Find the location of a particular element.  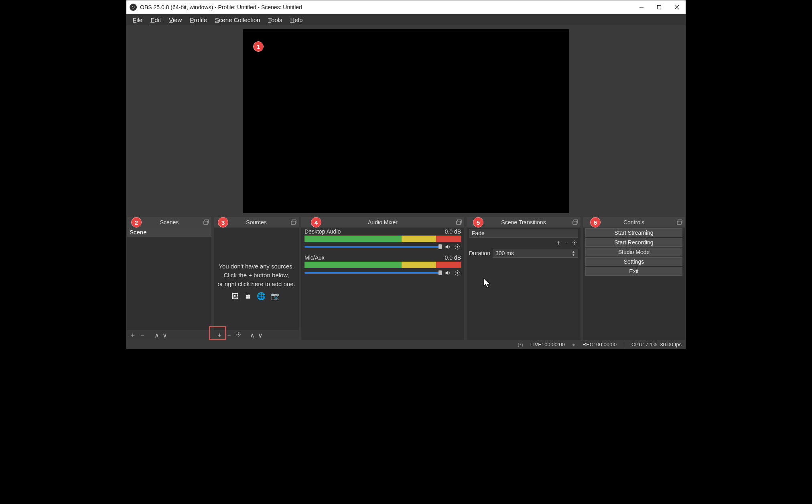

sources-panel-title: Sources is located at coordinates (256, 222).